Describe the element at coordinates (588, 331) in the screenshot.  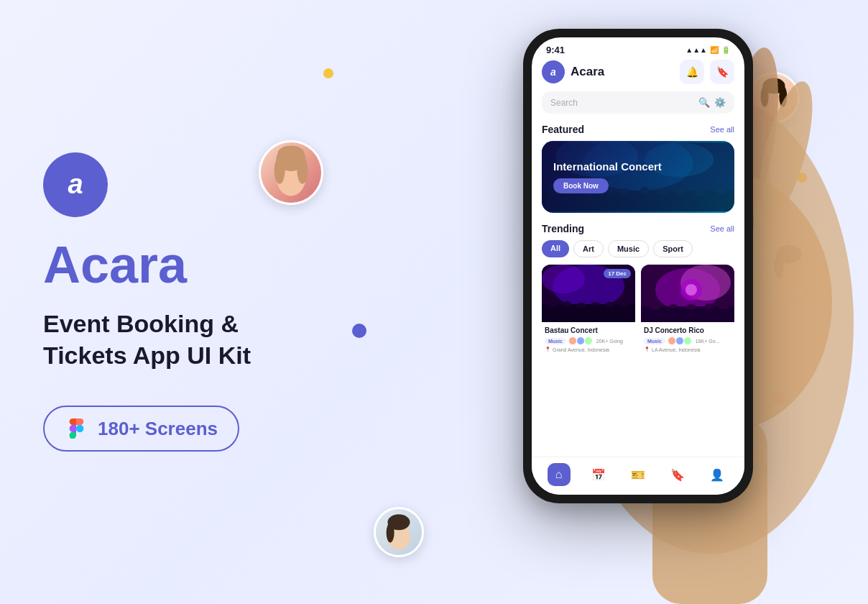
I see `event-name-bastau: Bastau Concert` at that location.